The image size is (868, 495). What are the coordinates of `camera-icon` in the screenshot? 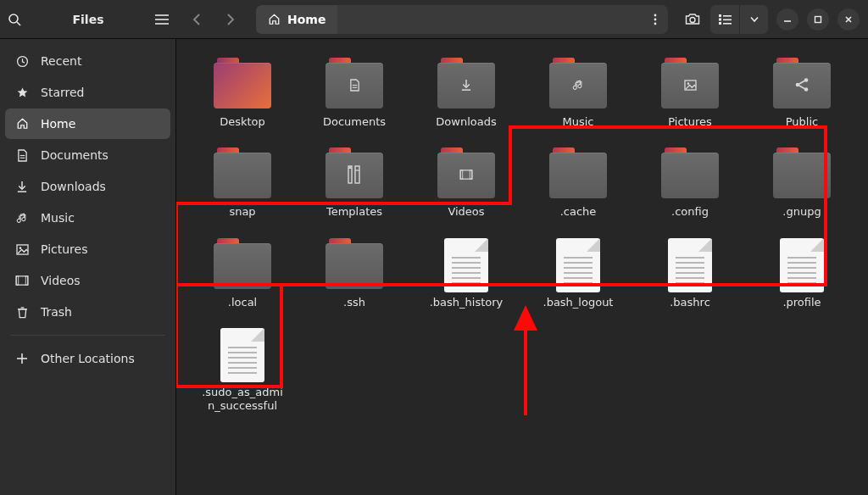 It's located at (693, 19).